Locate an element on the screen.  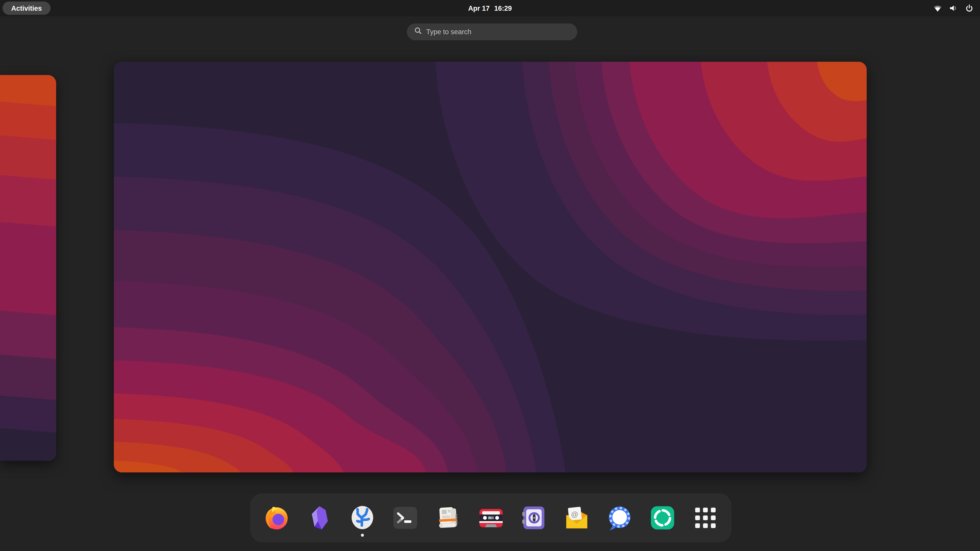
firefox-browser-icon is located at coordinates (276, 518).